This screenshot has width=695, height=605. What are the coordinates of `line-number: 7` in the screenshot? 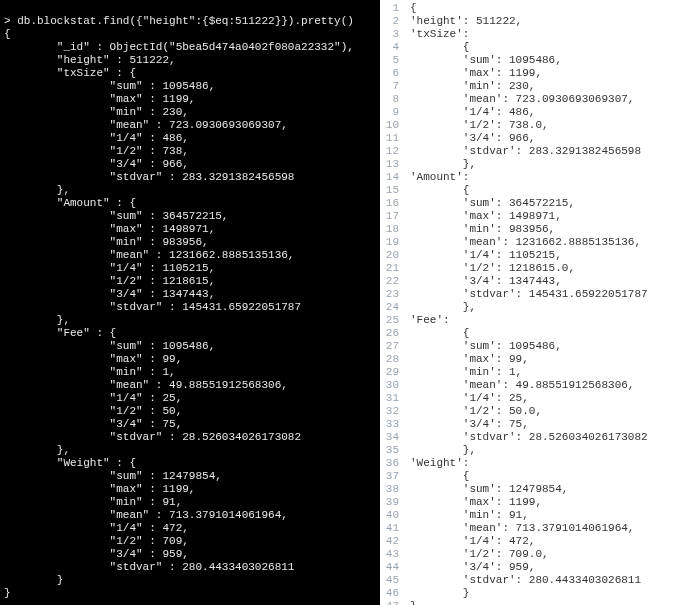 It's located at (390, 86).